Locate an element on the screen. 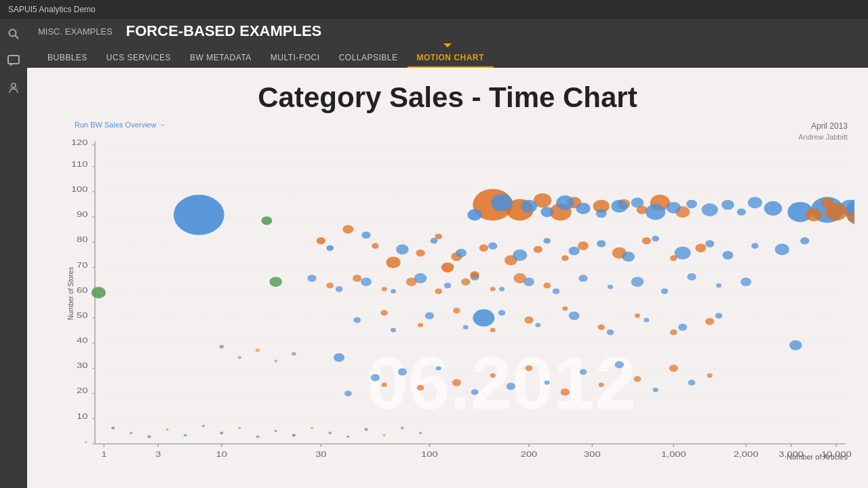 This screenshot has height=488, width=868. svg-text: 300 is located at coordinates (592, 454).